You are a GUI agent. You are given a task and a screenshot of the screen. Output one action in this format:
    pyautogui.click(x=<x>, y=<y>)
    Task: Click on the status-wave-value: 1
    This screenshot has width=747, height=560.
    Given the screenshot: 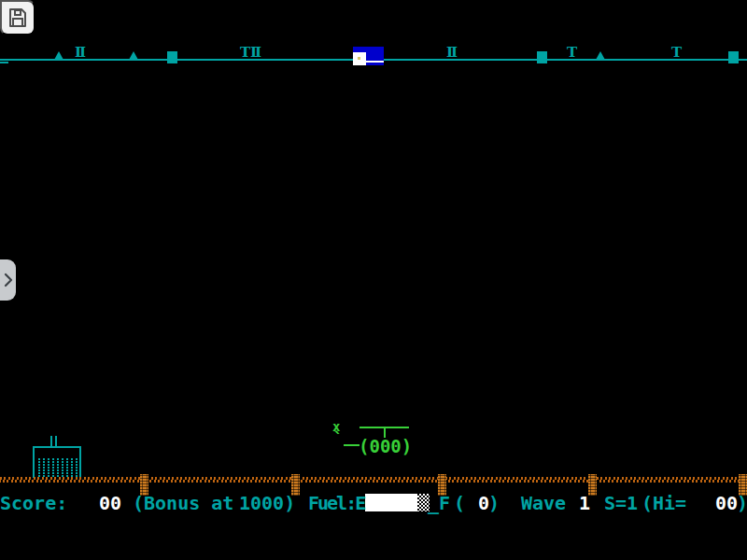 What is the action you would take?
    pyautogui.click(x=585, y=503)
    